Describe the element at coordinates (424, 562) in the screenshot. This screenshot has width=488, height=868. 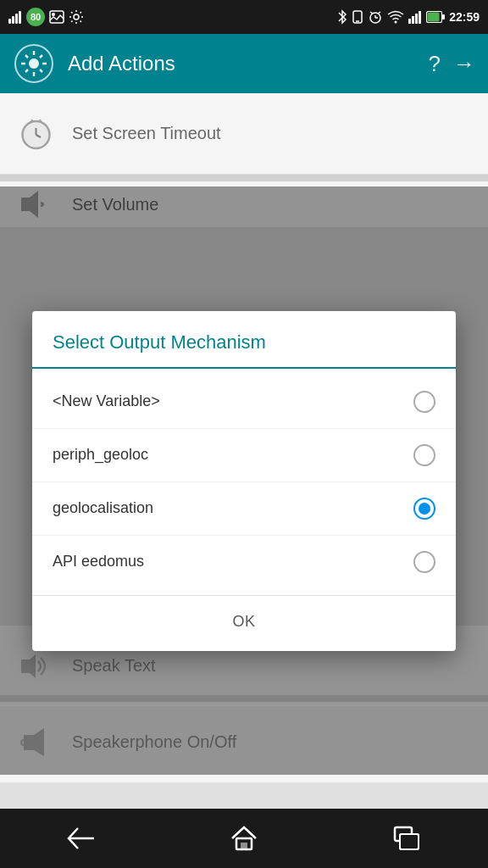
I see `radio-api-eedomus` at that location.